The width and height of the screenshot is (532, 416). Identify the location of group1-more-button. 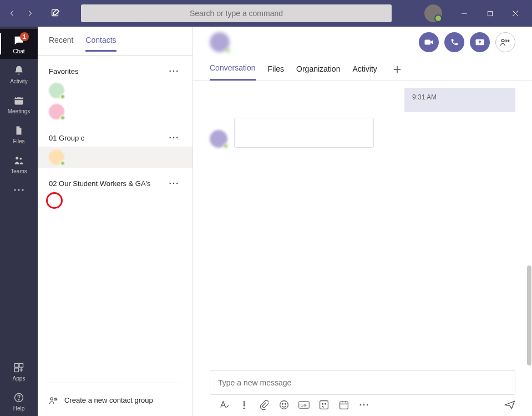
(174, 138).